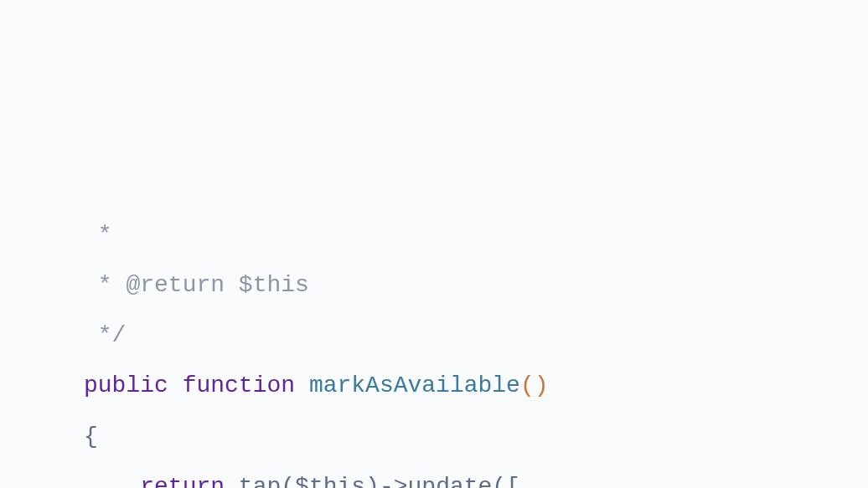 The image size is (868, 488). What do you see at coordinates (239, 385) in the screenshot?
I see `keyword-function: function` at bounding box center [239, 385].